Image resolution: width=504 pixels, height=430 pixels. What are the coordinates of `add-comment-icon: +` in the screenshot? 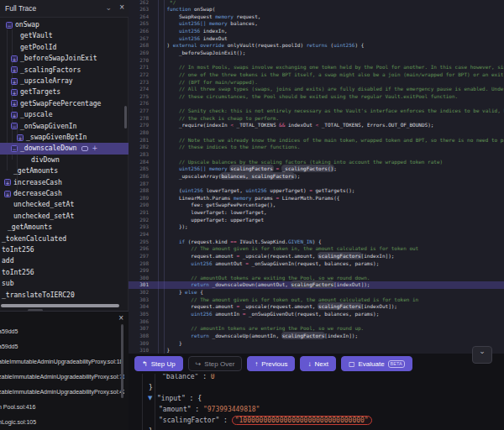 It's located at (94, 148).